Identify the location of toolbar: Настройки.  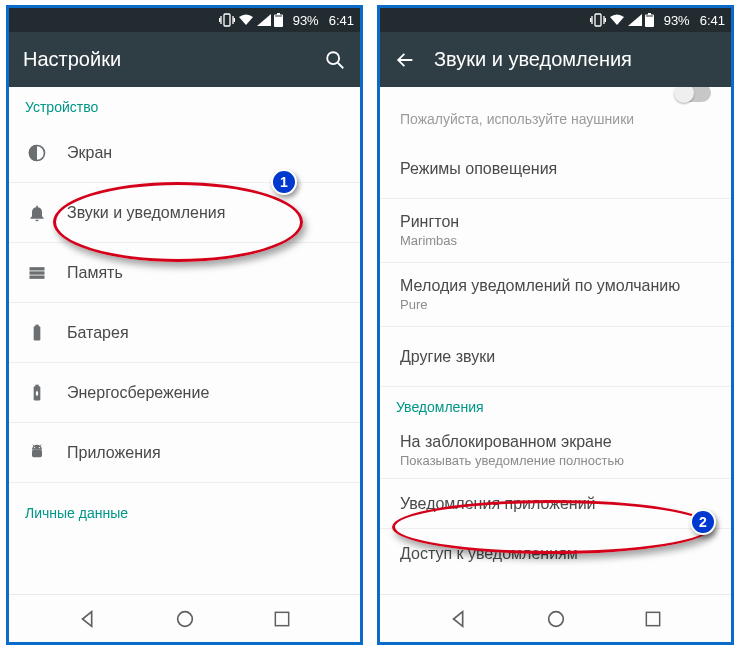
(184, 60).